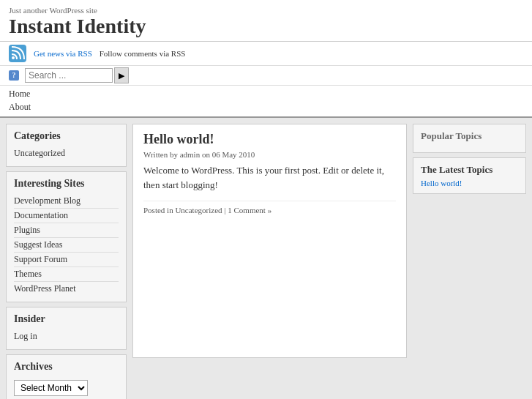 The image size is (532, 399). Describe the element at coordinates (51, 388) in the screenshot. I see `archives-select: Select Month` at that location.